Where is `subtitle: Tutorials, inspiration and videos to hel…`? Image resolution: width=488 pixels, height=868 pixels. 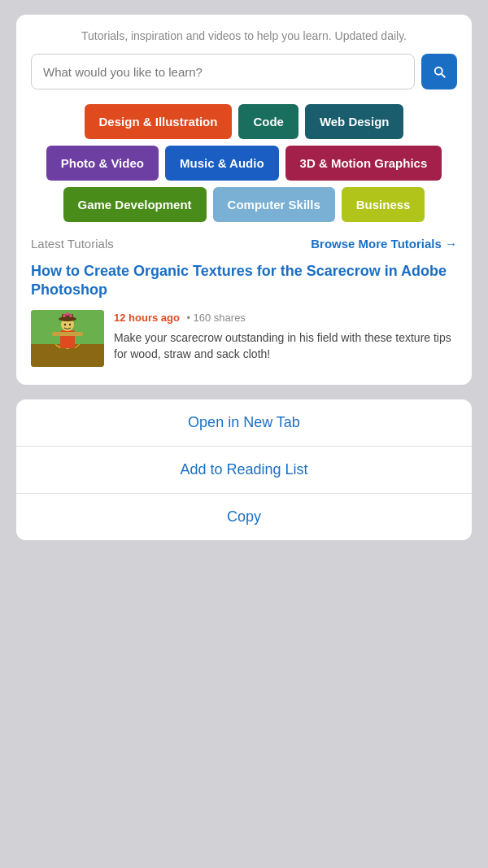 subtitle: Tutorials, inspiration and videos to hel… is located at coordinates (244, 36).